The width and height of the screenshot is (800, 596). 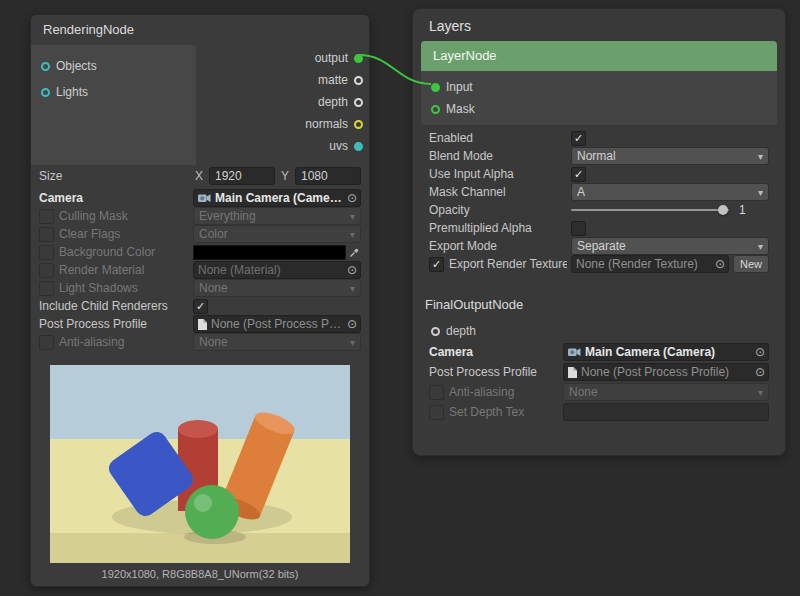 What do you see at coordinates (282, 146) in the screenshot?
I see `port-uvs: uvs` at bounding box center [282, 146].